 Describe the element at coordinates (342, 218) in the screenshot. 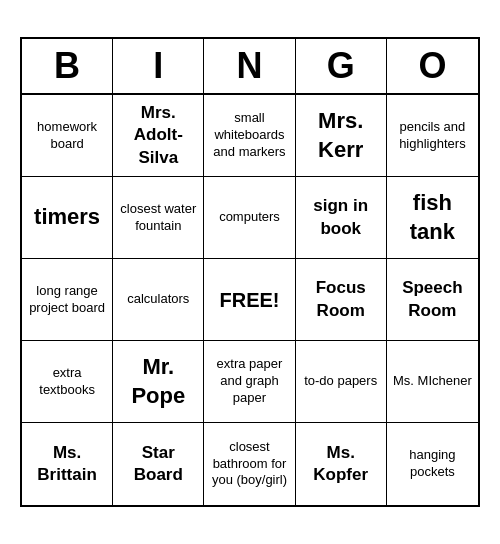

I see `bingo-cell-8: sign in book` at that location.